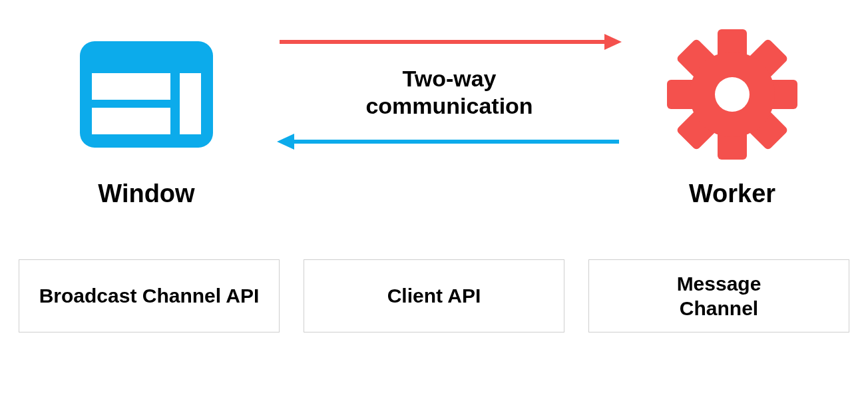 The width and height of the screenshot is (868, 395). What do you see at coordinates (451, 42) in the screenshot?
I see `arrow-right-icon` at bounding box center [451, 42].